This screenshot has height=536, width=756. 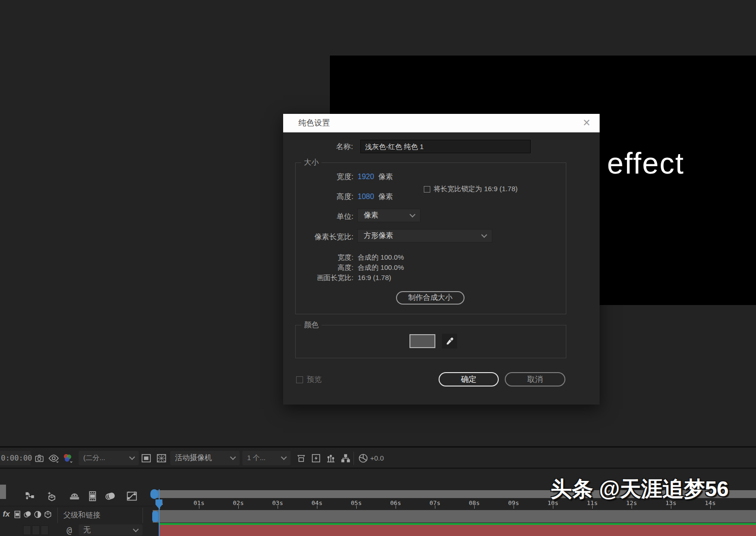 What do you see at coordinates (109, 458) in the screenshot?
I see `resolution-dropdown: (二分...` at bounding box center [109, 458].